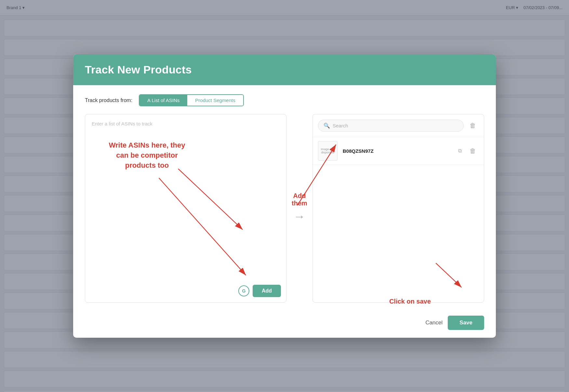 Image resolution: width=569 pixels, height=392 pixels. What do you see at coordinates (259, 291) in the screenshot?
I see `add-button-row: G Add` at bounding box center [259, 291].